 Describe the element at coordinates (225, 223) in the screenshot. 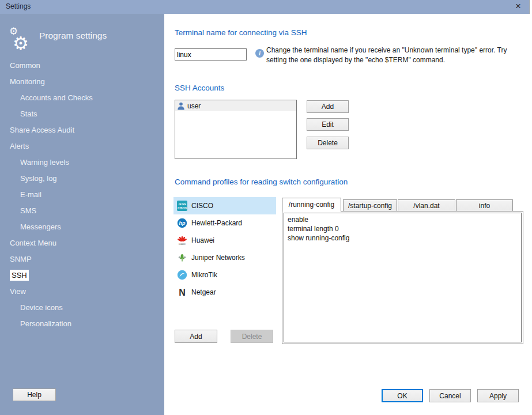

I see `vendor-row-hewlett-packard: hp Hewlett-Packard` at that location.